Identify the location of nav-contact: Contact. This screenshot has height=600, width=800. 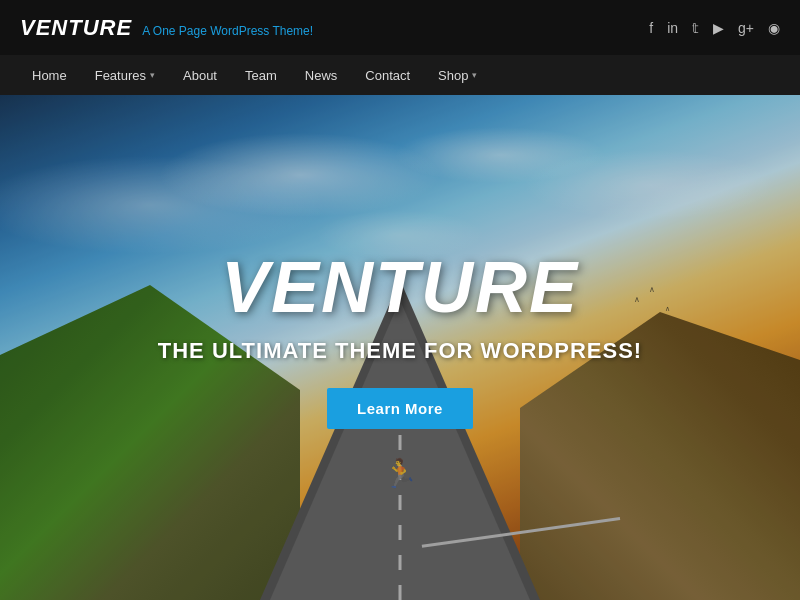
(388, 76).